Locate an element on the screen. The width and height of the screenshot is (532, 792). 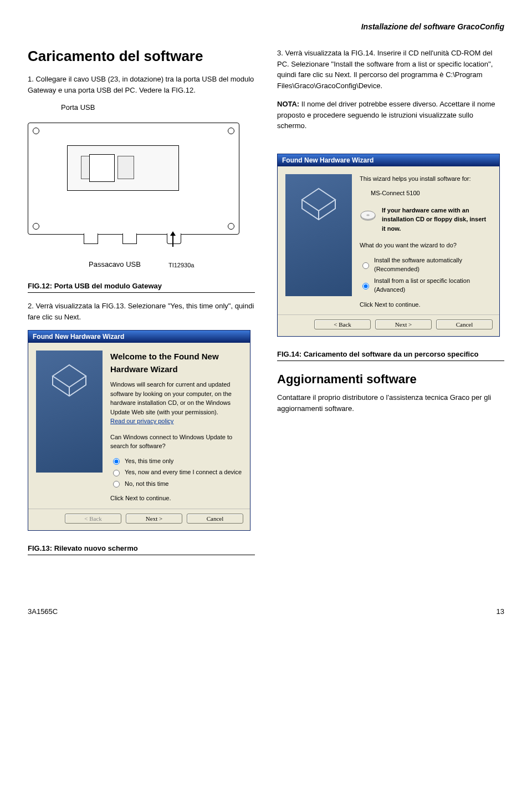
wizard-side-graphic is located at coordinates (69, 427).